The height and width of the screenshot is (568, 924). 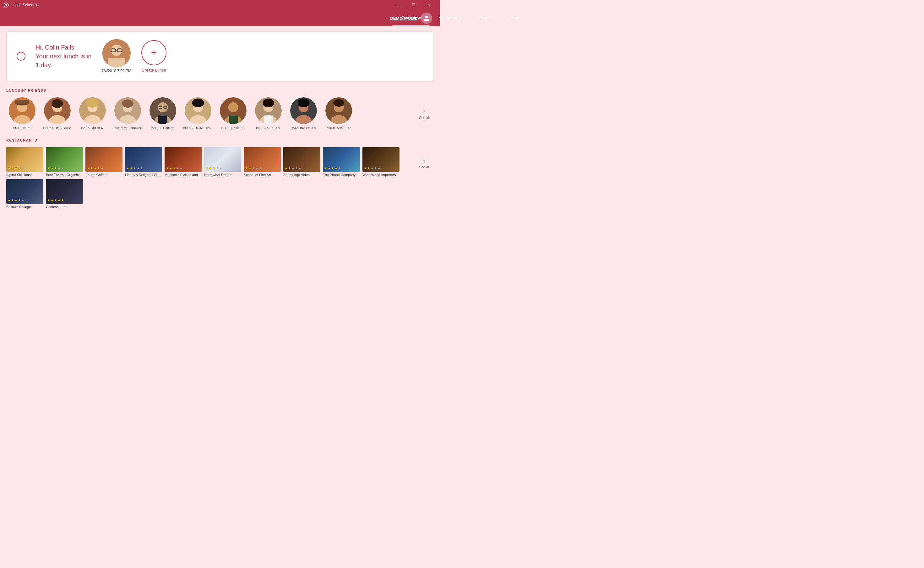 I want to click on friend-item-rickie: RICKIE ARMENTA, so click(x=338, y=113).